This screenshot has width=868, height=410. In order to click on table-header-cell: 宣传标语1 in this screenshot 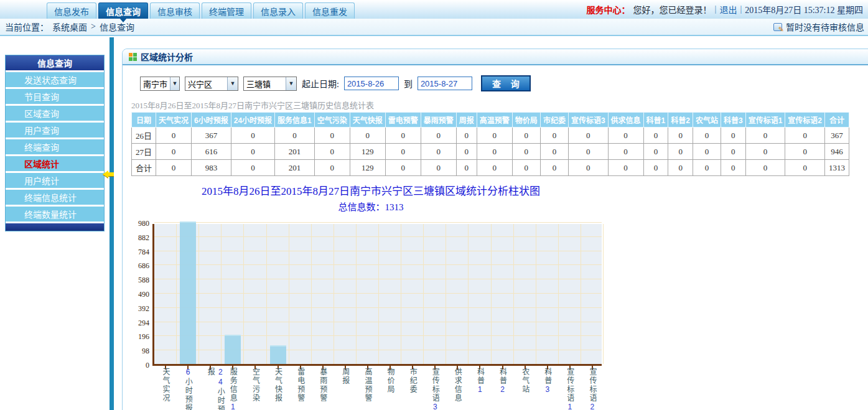, I will do `click(765, 120)`.